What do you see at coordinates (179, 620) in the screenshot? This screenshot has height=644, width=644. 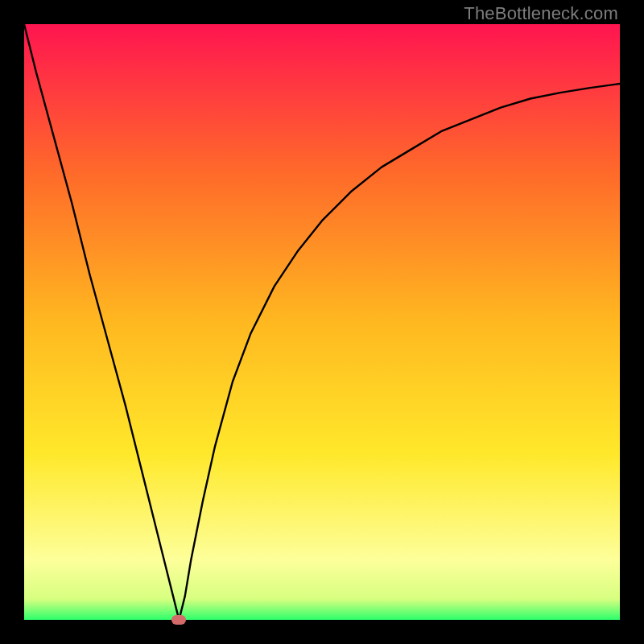 I see `optimal-point-marker` at bounding box center [179, 620].